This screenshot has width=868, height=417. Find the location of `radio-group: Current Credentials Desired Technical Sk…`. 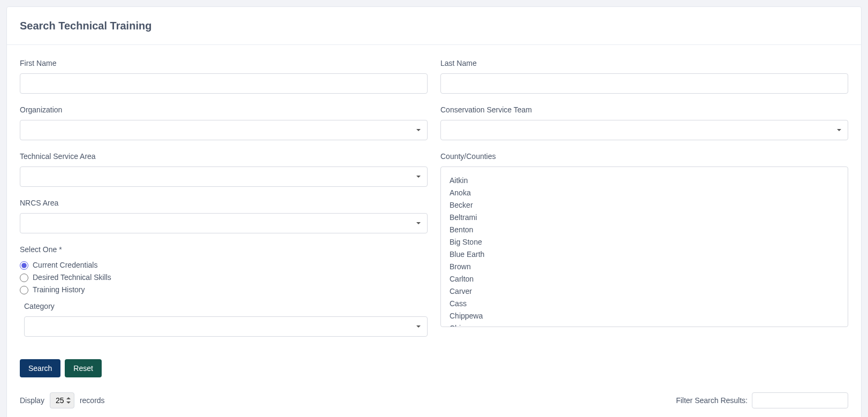

radio-group: Current Credentials Desired Technical Sk… is located at coordinates (224, 277).